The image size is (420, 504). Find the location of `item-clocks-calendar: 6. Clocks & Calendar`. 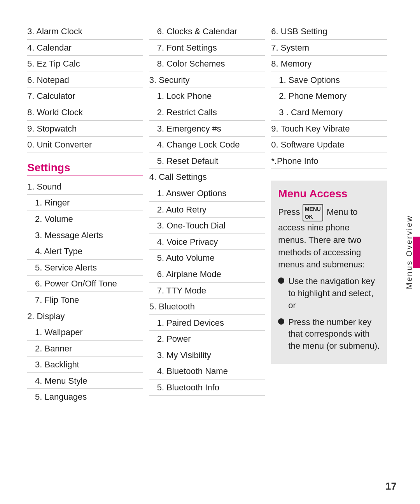

item-clocks-calendar: 6. Clocks & Calendar is located at coordinates (207, 32).